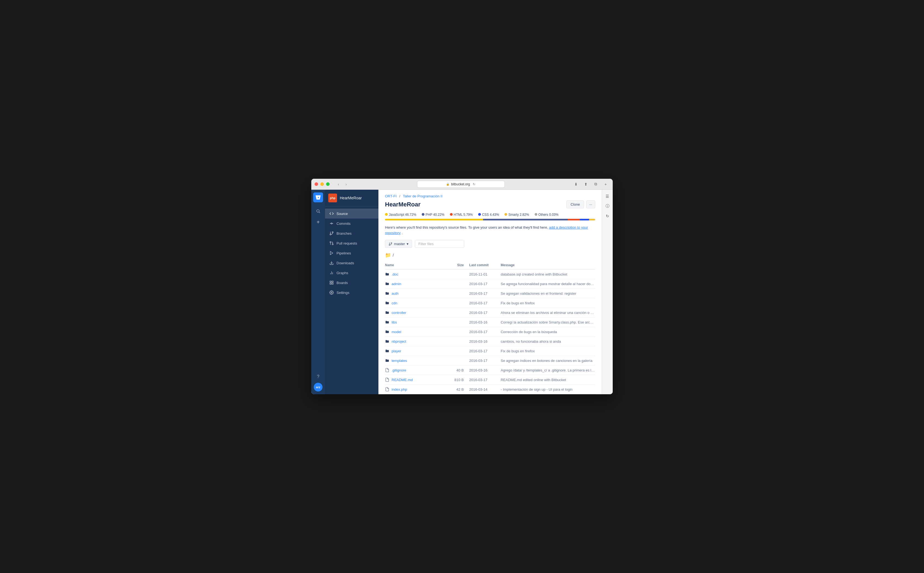 The height and width of the screenshot is (573, 924). What do you see at coordinates (607, 292) in the screenshot?
I see `right-sidebar: ☰ ⓘ ↻` at bounding box center [607, 292].